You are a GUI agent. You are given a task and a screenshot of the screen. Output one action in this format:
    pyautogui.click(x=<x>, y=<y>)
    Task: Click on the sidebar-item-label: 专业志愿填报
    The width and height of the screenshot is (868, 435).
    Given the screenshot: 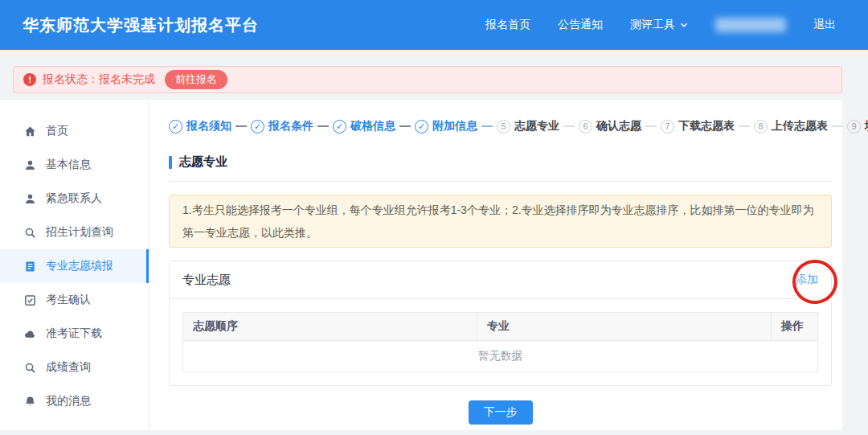 What is the action you would take?
    pyautogui.click(x=80, y=266)
    